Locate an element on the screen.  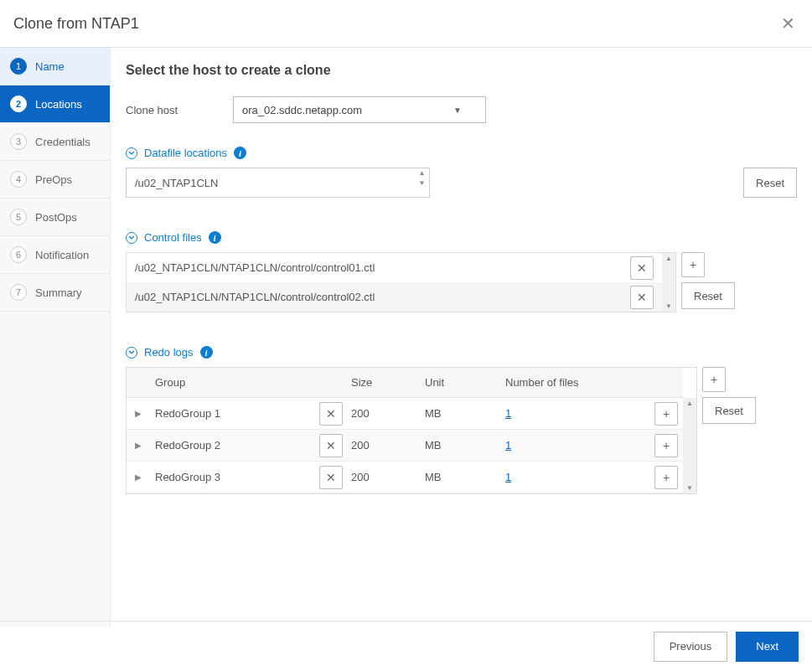
controlfile-path: /u02_NTAP1CLN/NTAP1CLN/control/control01… is located at coordinates (382, 268).